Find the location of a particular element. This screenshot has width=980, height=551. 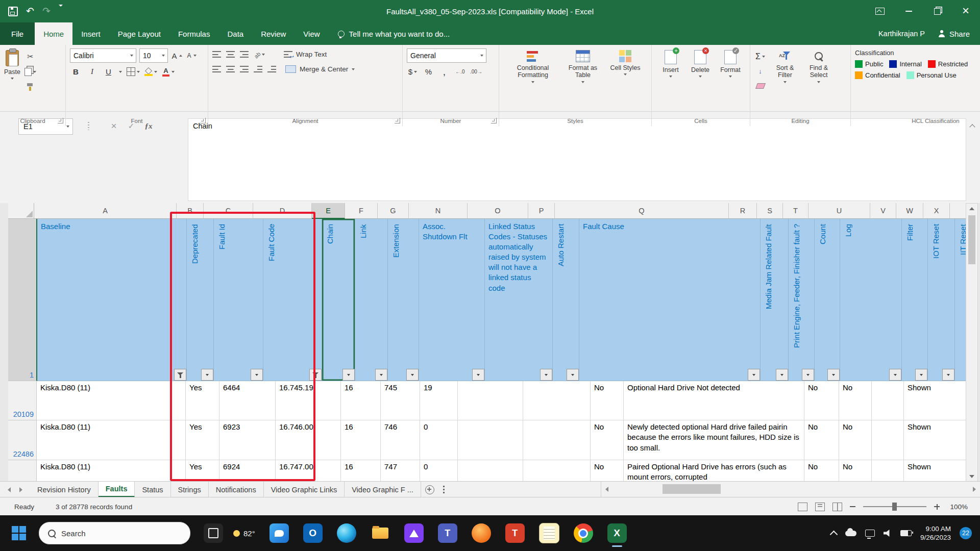

header-cell-g: Extension is located at coordinates (403, 300).